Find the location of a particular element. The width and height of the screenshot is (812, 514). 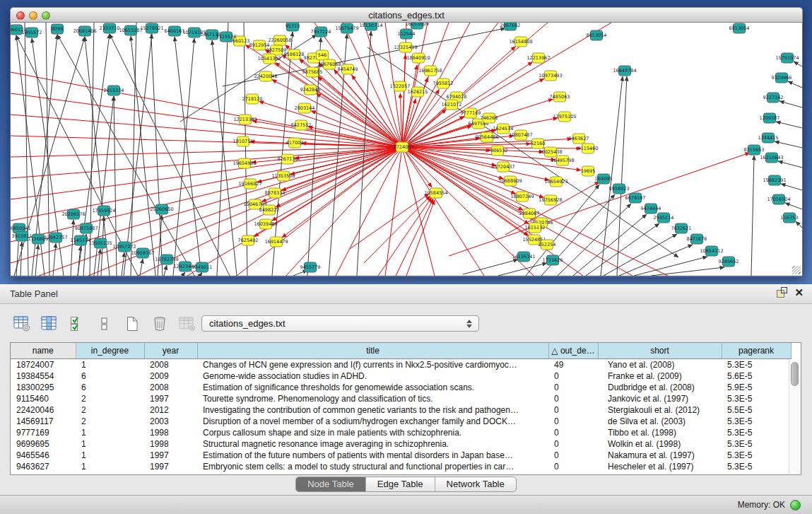

graph-node: 10653287 is located at coordinates (130, 30).